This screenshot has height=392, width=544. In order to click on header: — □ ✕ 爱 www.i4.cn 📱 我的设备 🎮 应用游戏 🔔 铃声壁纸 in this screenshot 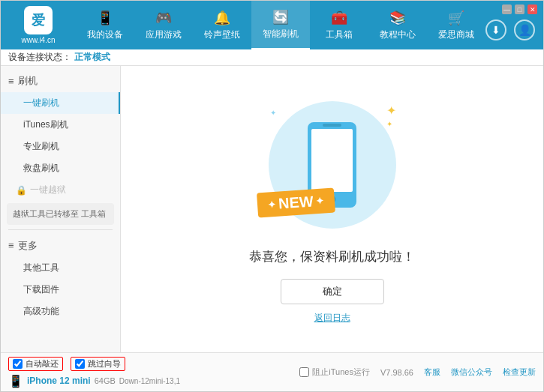, I will do `click(272, 25)`.